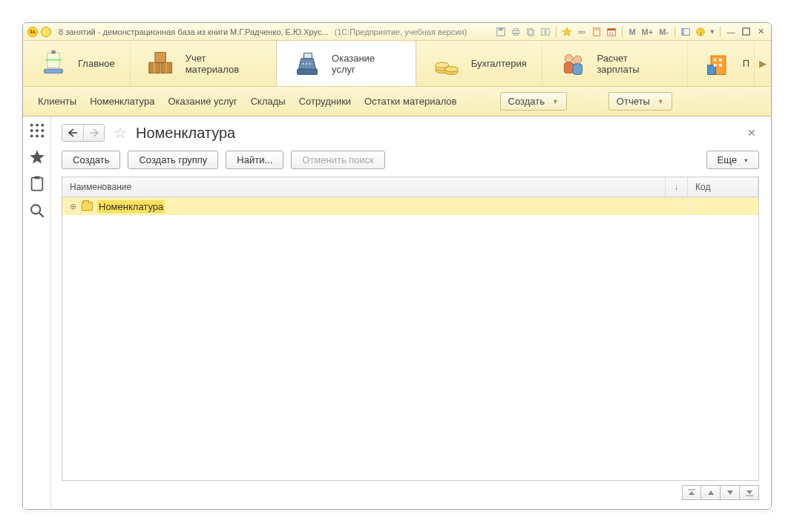  What do you see at coordinates (479, 64) in the screenshot?
I see `section-accounting: Бухгалтерия` at bounding box center [479, 64].